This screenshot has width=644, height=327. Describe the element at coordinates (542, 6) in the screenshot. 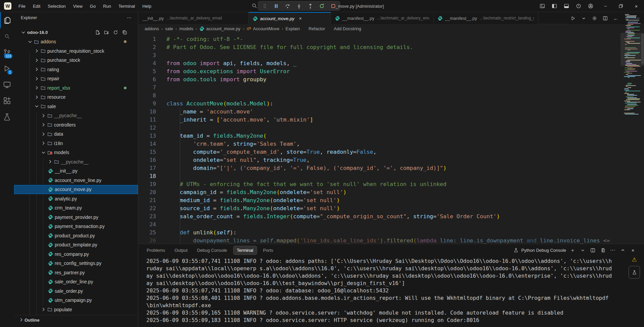

I see `customize-layout-button` at that location.